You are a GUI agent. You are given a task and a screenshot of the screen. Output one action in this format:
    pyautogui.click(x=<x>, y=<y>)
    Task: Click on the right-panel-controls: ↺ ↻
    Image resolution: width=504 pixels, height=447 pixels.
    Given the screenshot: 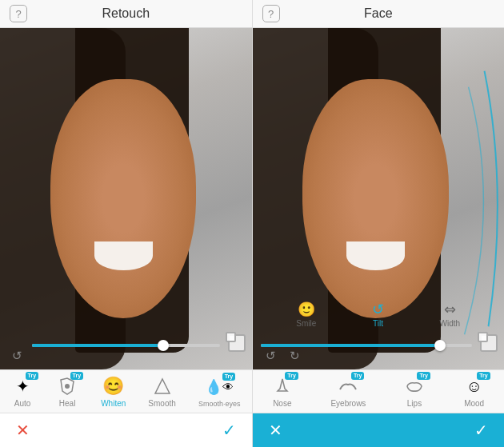 What is the action you would take?
    pyautogui.click(x=283, y=356)
    